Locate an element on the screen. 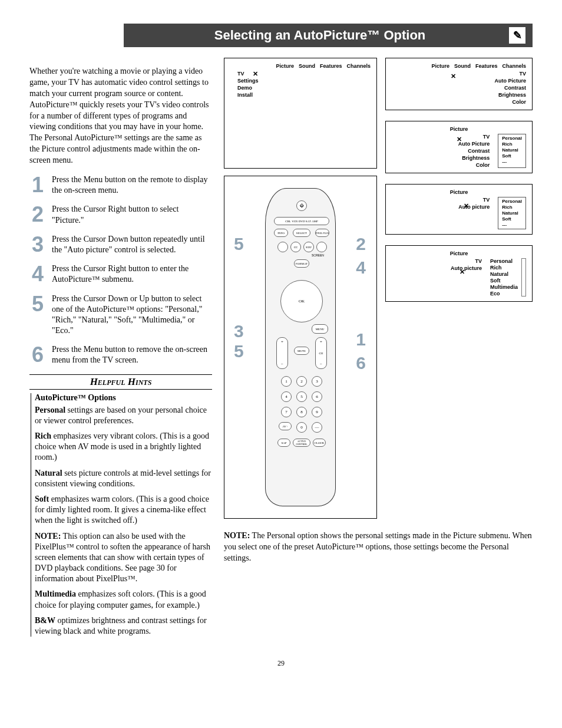 This screenshot has width=562, height=728. step-number: 6 is located at coordinates (38, 355).